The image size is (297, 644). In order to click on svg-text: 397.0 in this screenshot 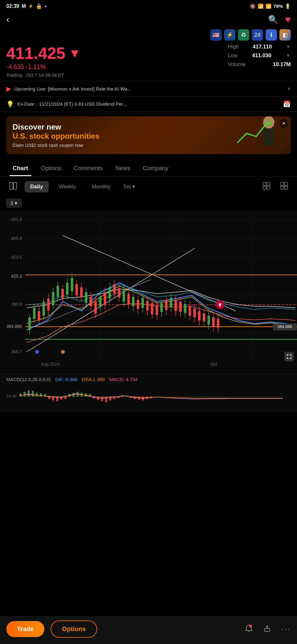, I will do `click(17, 304)`.